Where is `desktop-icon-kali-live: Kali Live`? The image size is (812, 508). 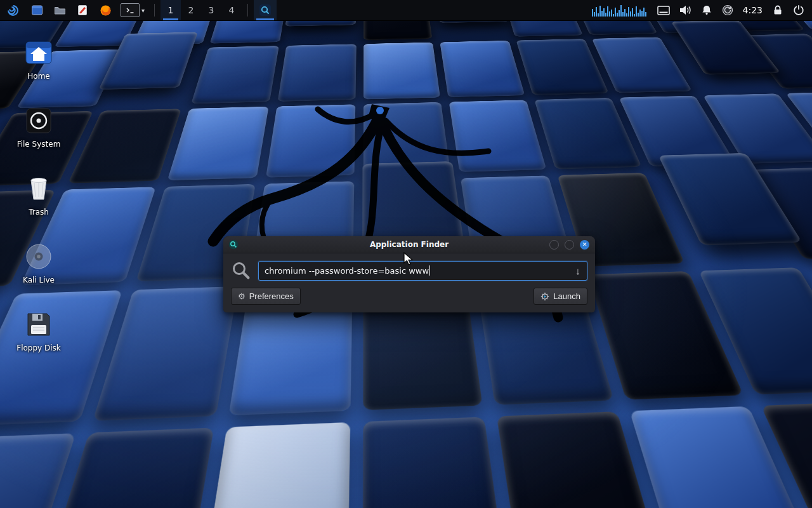
desktop-icon-kali-live: Kali Live is located at coordinates (39, 271).